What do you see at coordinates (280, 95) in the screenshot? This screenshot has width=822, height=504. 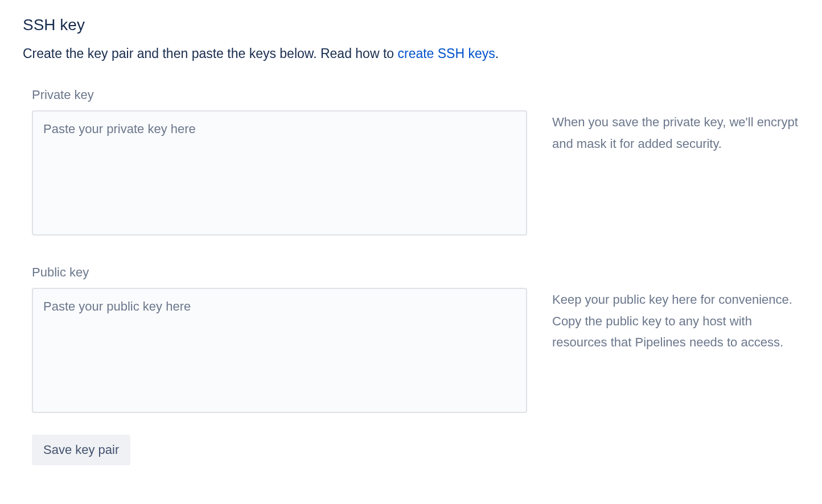 I see `private-key-label: Private key` at bounding box center [280, 95].